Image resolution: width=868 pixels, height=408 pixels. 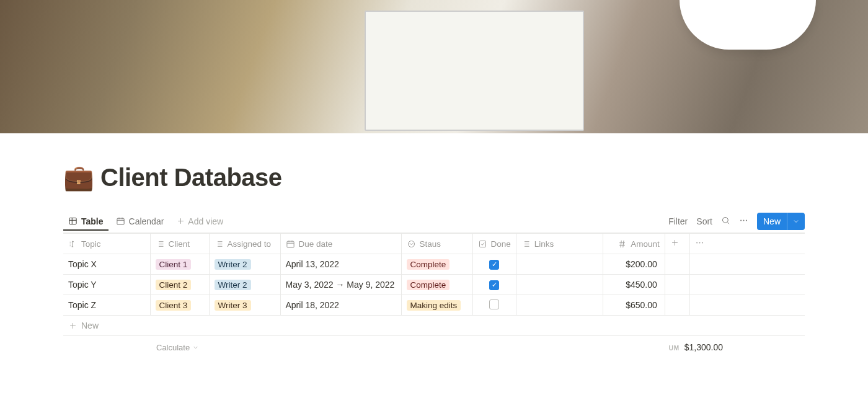 What do you see at coordinates (86, 221) in the screenshot?
I see `tab-table: Table` at bounding box center [86, 221].